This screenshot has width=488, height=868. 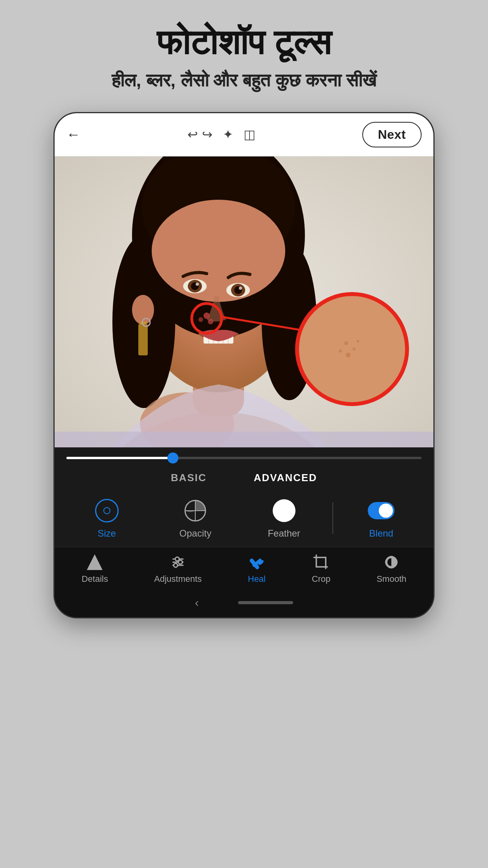 What do you see at coordinates (228, 134) in the screenshot?
I see `magic-icon: ✦` at bounding box center [228, 134].